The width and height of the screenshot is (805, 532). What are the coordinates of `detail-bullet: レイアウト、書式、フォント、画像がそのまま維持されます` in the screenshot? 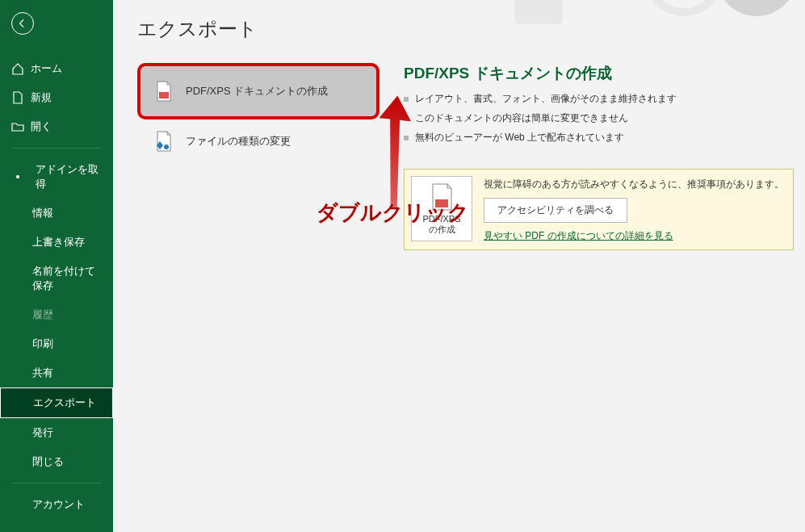 It's located at (599, 98).